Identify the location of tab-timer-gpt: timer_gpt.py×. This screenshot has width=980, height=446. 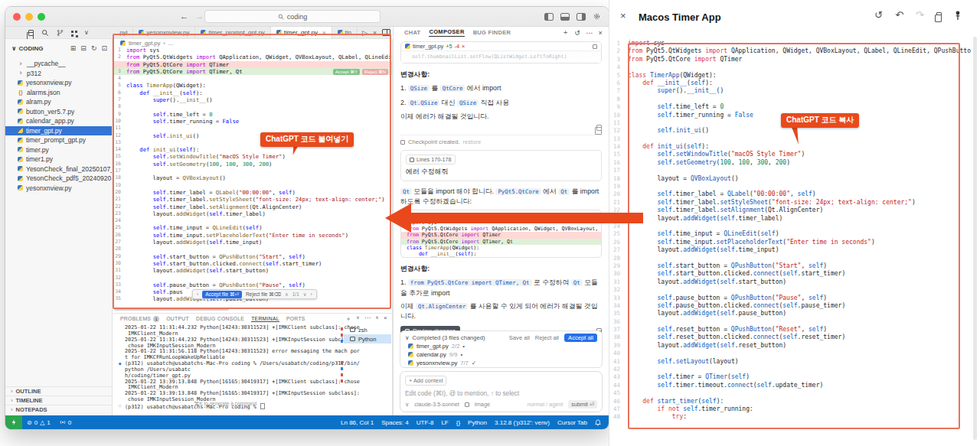
(302, 32).